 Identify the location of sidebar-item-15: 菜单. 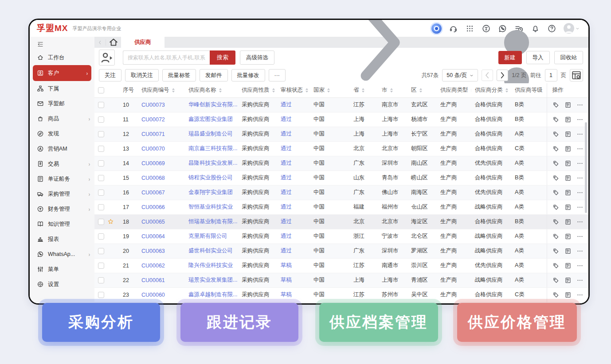
(62, 269).